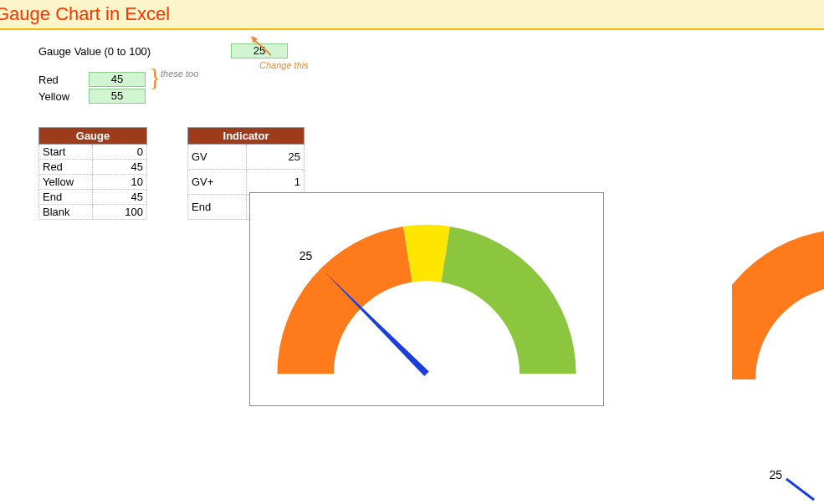 The width and height of the screenshot is (824, 504). Describe the element at coordinates (94, 197) in the screenshot. I see `table-row: End45` at that location.